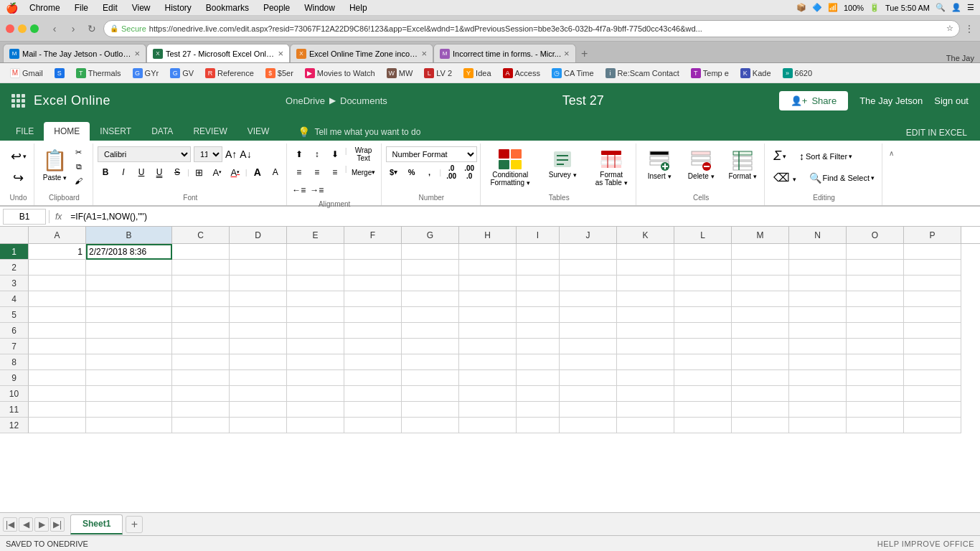 The width and height of the screenshot is (980, 551). I want to click on cell-C12, so click(201, 425).